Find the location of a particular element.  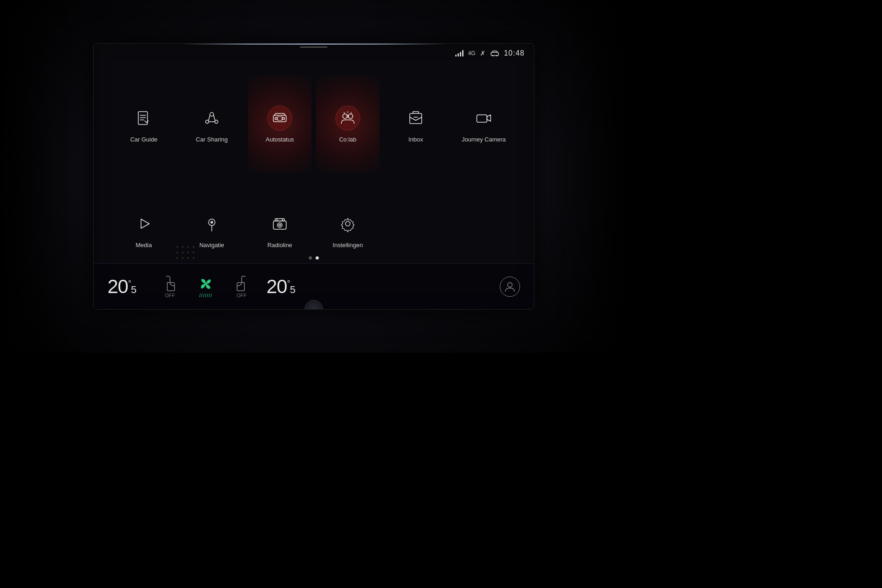

inbox-icon is located at coordinates (416, 118).